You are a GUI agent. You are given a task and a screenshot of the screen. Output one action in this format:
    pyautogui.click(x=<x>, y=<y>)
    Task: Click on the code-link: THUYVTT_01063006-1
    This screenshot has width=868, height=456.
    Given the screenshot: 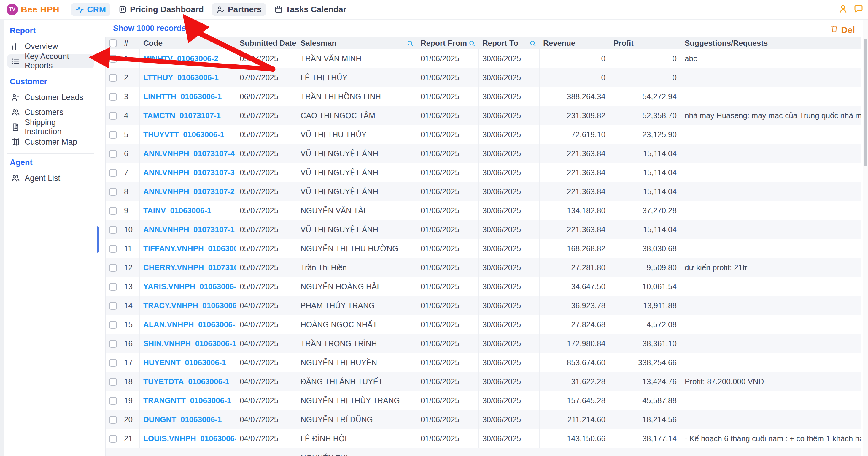 What is the action you would take?
    pyautogui.click(x=184, y=135)
    